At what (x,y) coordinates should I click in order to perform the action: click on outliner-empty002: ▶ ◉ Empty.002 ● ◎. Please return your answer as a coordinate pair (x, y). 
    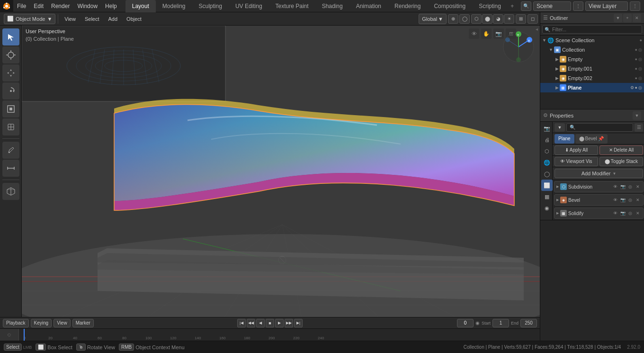
    Looking at the image, I should click on (592, 78).